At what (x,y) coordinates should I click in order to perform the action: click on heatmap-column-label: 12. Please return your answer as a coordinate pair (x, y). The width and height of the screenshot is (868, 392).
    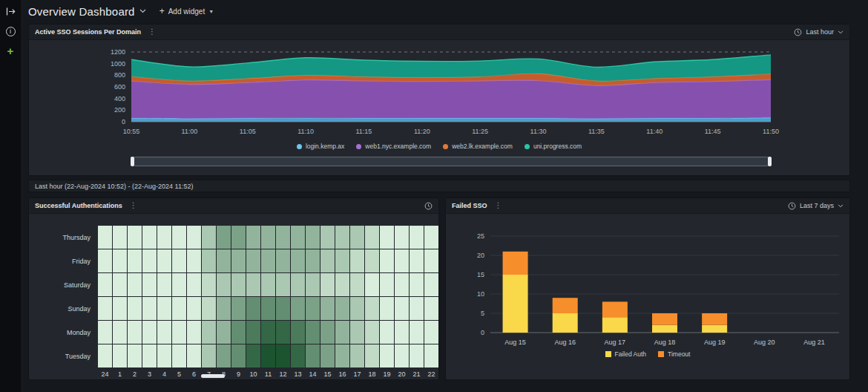
    Looking at the image, I should click on (283, 373).